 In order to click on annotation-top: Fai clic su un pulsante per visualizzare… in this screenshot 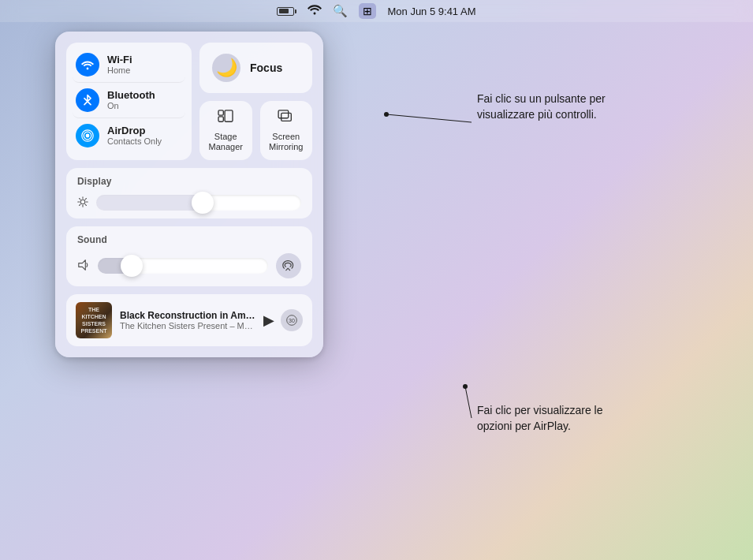, I will do `click(556, 107)`.